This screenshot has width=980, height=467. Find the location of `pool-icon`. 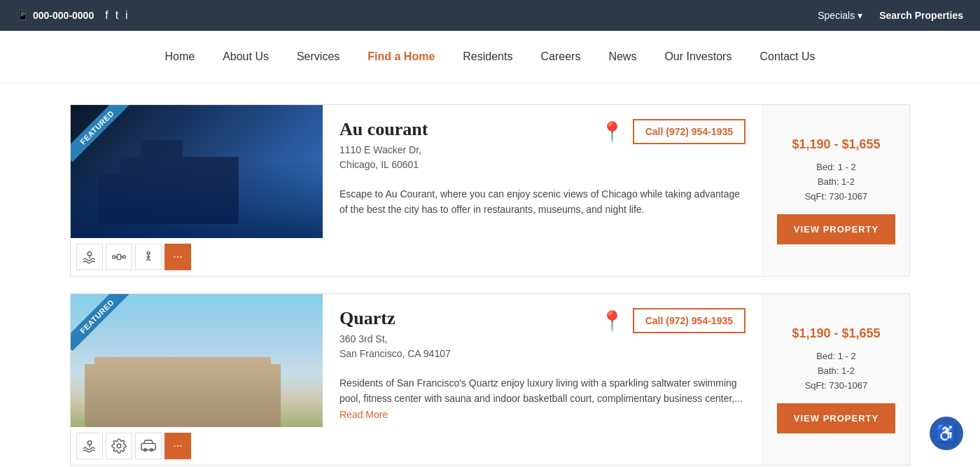

pool-icon is located at coordinates (90, 257).